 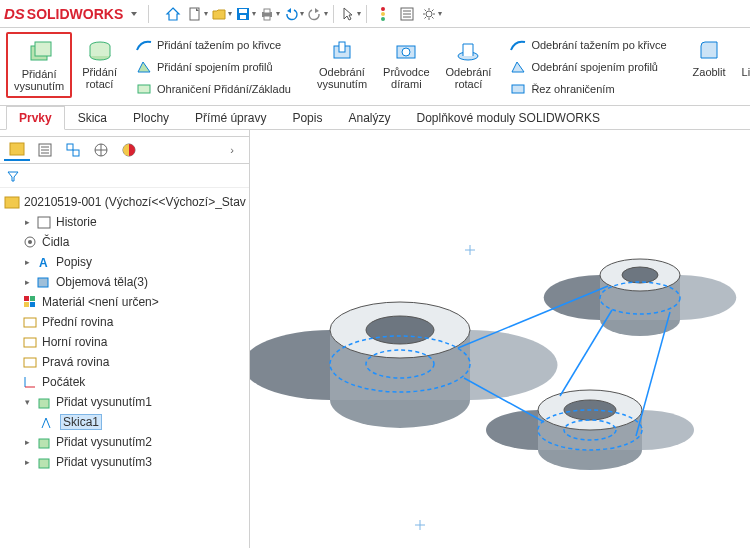 What do you see at coordinates (508, 118) in the screenshot?
I see `tab-addins: Doplňkové moduly SOLIDWORKS` at bounding box center [508, 118].